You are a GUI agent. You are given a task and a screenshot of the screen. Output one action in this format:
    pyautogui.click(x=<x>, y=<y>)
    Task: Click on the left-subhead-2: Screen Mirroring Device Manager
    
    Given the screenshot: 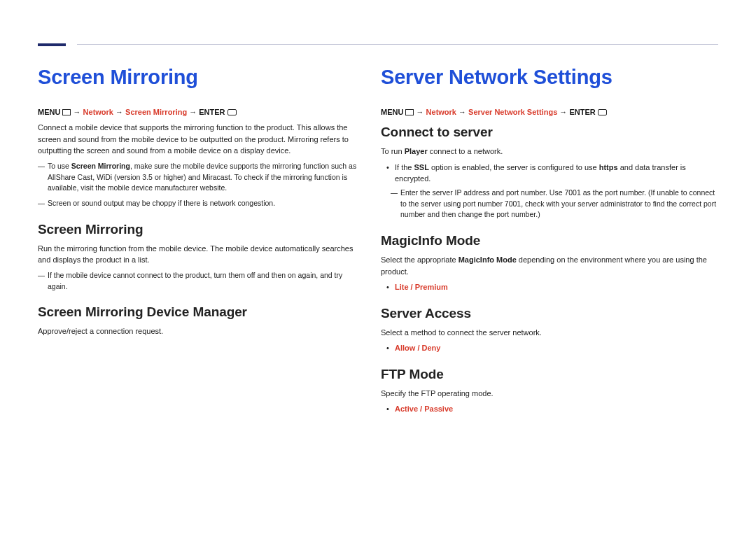 What is the action you would take?
    pyautogui.click(x=198, y=312)
    